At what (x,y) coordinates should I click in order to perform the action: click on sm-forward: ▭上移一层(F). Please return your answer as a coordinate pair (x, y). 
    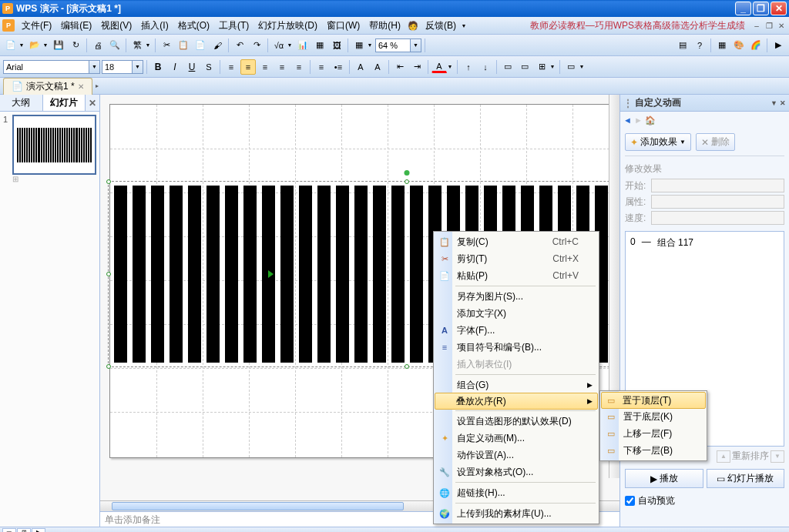
    Looking at the image, I should click on (653, 433).